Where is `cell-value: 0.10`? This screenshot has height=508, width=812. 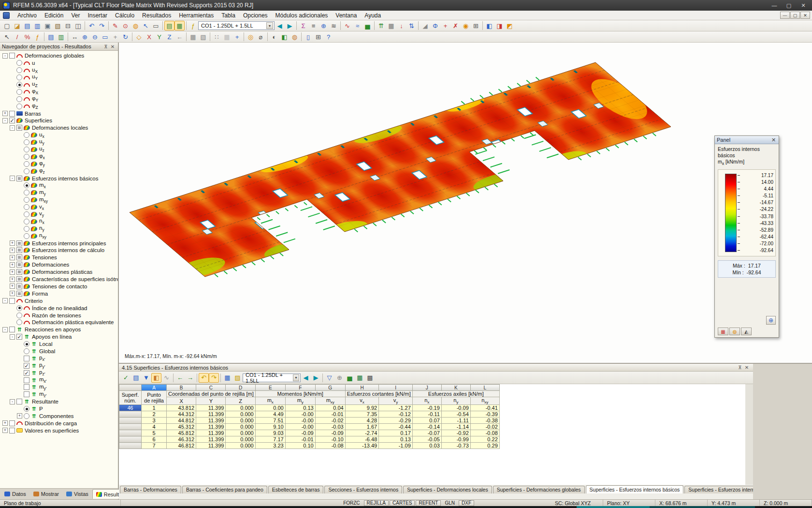
cell-value: 0.10 is located at coordinates (300, 446).